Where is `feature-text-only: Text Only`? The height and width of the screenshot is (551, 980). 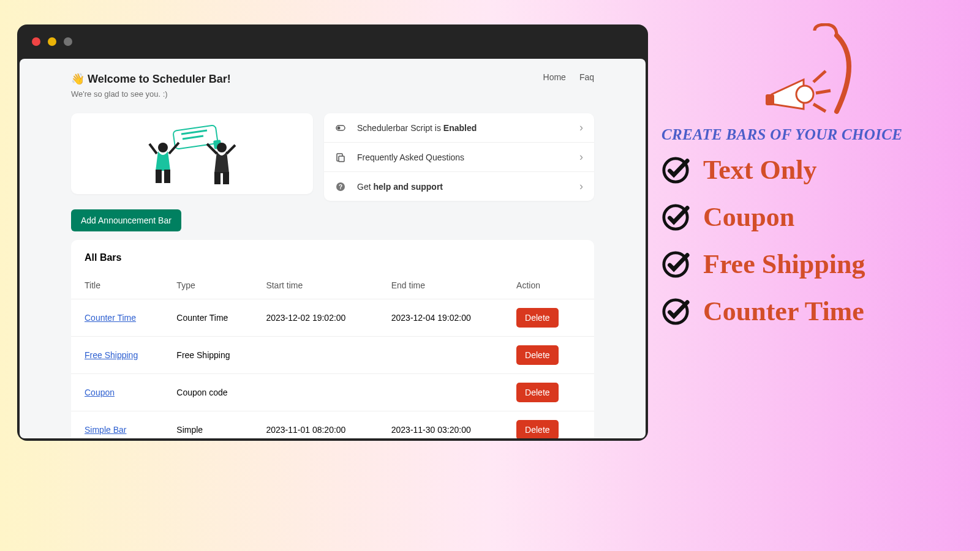 feature-text-only: Text Only is located at coordinates (809, 170).